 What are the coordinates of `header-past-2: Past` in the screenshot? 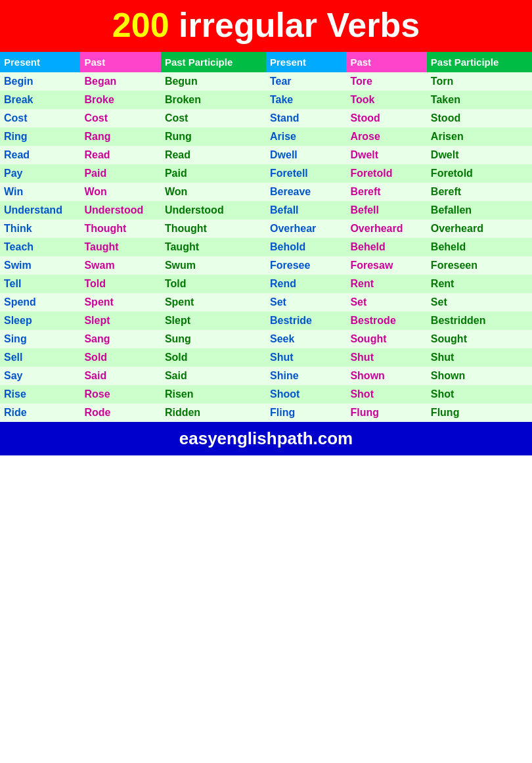 It's located at (386, 62).